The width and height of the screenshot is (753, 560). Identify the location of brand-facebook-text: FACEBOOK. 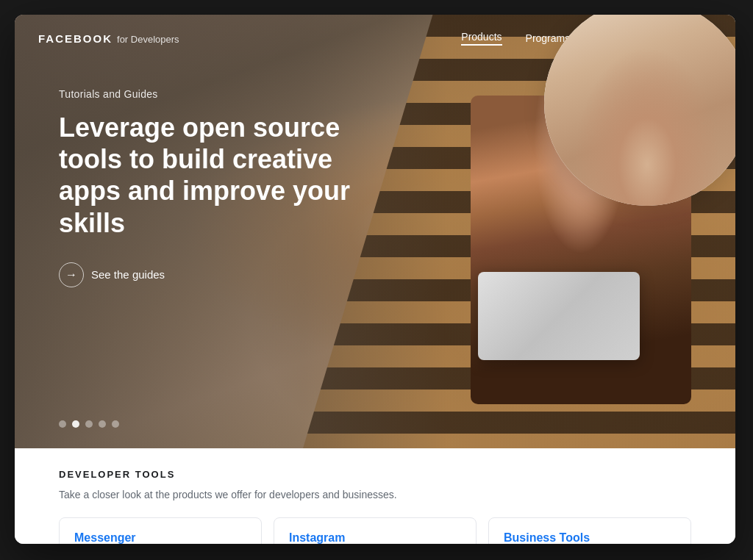
(75, 38).